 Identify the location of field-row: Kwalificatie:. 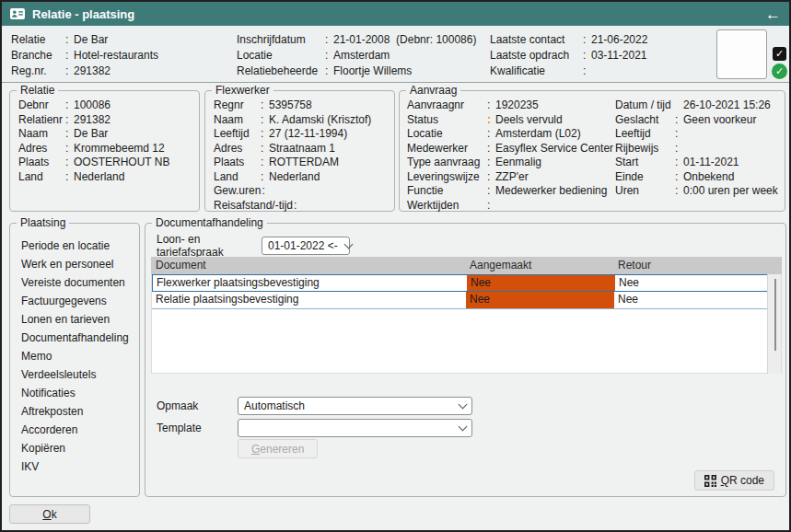
(569, 72).